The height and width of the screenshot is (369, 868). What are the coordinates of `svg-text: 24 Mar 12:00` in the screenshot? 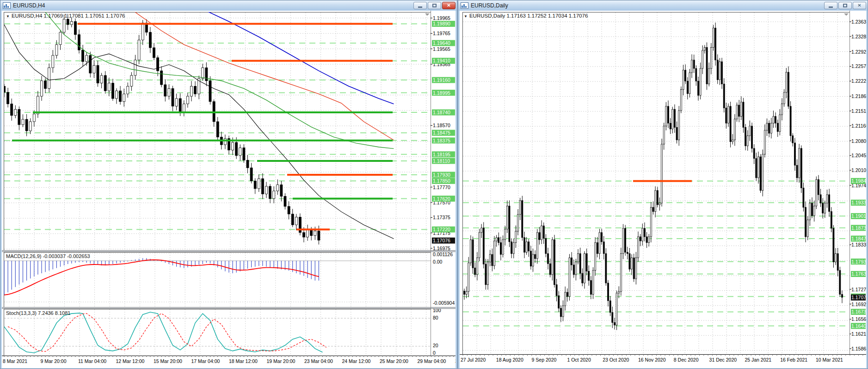 It's located at (357, 361).